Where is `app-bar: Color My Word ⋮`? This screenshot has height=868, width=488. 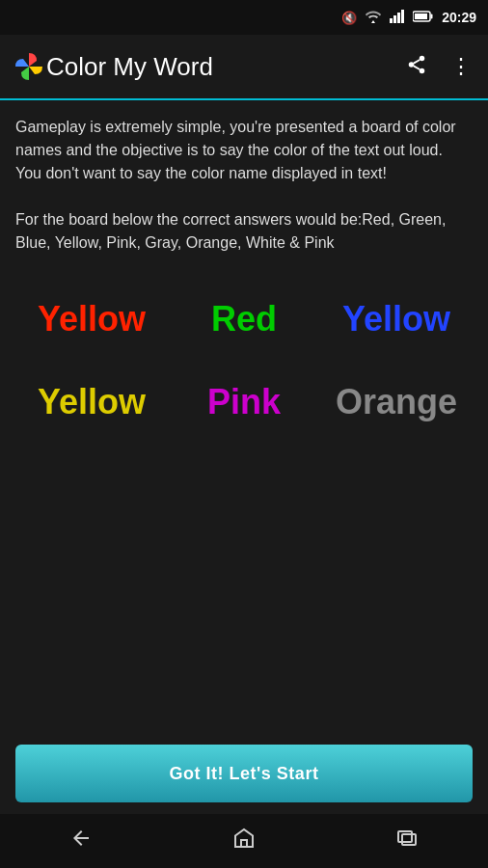
app-bar: Color My Word ⋮ is located at coordinates (244, 68).